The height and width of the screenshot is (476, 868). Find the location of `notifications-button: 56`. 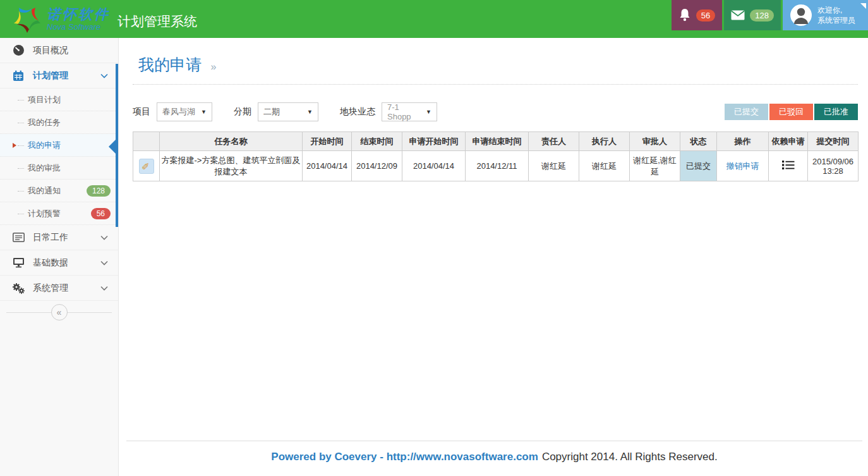

notifications-button: 56 is located at coordinates (697, 15).